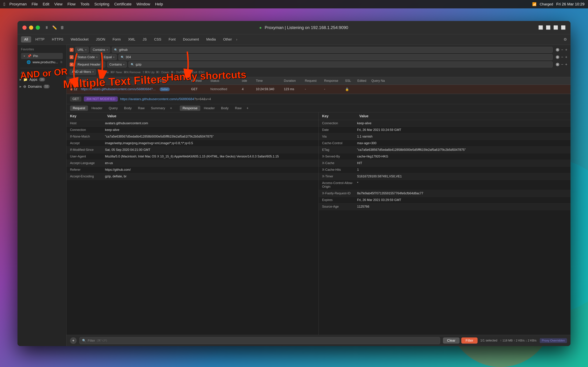  I want to click on settings-icon: ⚙, so click(565, 39).